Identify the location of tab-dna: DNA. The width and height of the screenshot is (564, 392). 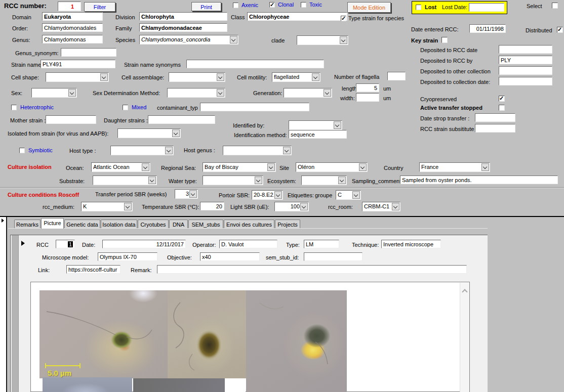
(178, 224).